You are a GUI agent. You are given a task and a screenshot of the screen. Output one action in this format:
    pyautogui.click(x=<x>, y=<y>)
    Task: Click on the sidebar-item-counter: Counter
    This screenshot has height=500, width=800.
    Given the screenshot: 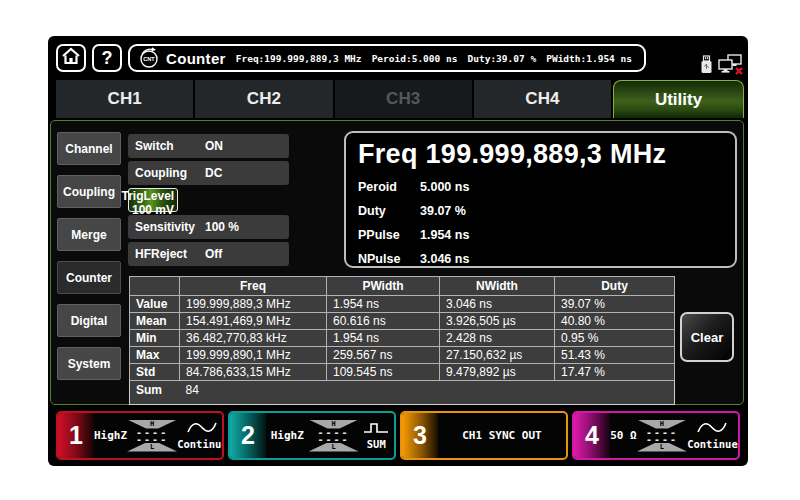 What is the action you would take?
    pyautogui.click(x=89, y=278)
    